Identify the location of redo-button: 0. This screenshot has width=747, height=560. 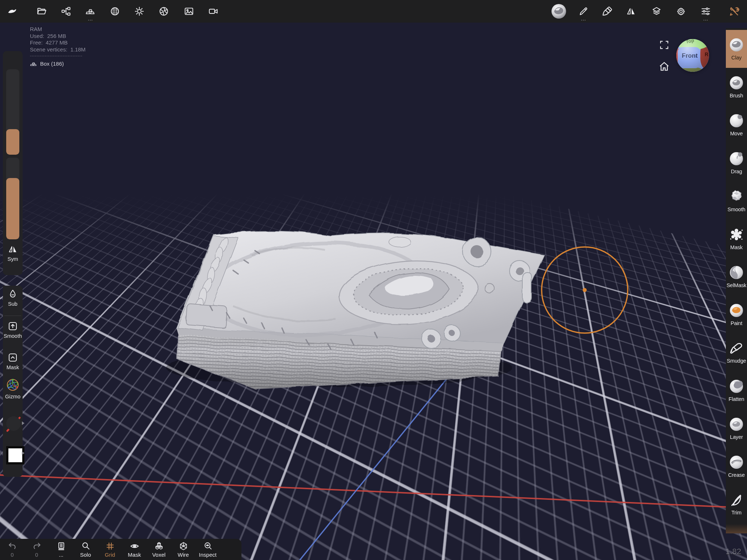
(36, 549).